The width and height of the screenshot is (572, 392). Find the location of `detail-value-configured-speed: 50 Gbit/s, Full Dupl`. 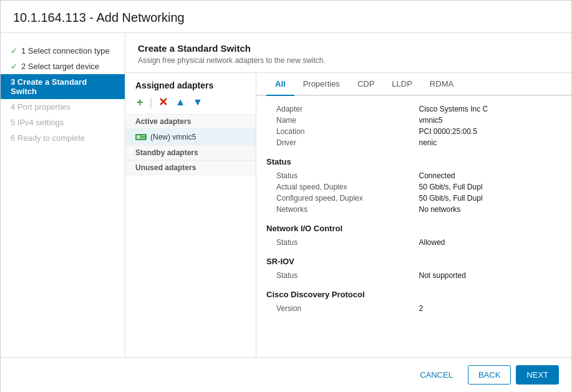

detail-value-configured-speed: 50 Gbit/s, Full Dupl is located at coordinates (490, 198).